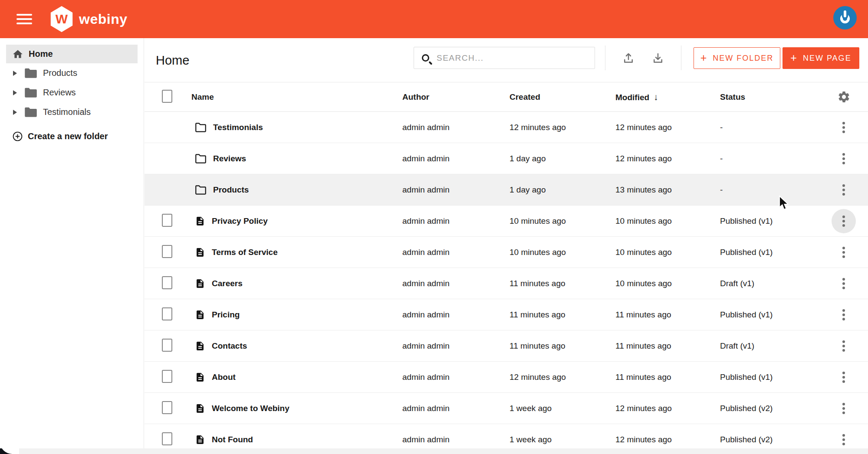 The image size is (868, 454). What do you see at coordinates (297, 97) in the screenshot?
I see `column-header-name: Name` at bounding box center [297, 97].